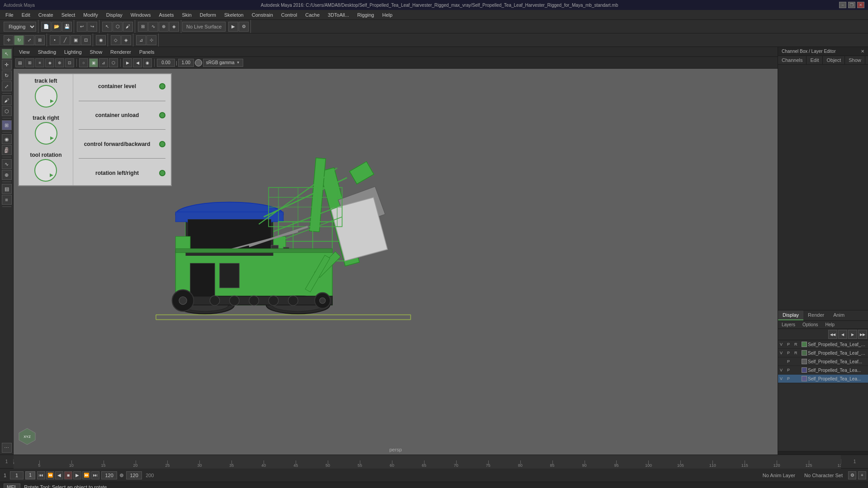  I want to click on extra-btn: ⋯, so click(7, 448).